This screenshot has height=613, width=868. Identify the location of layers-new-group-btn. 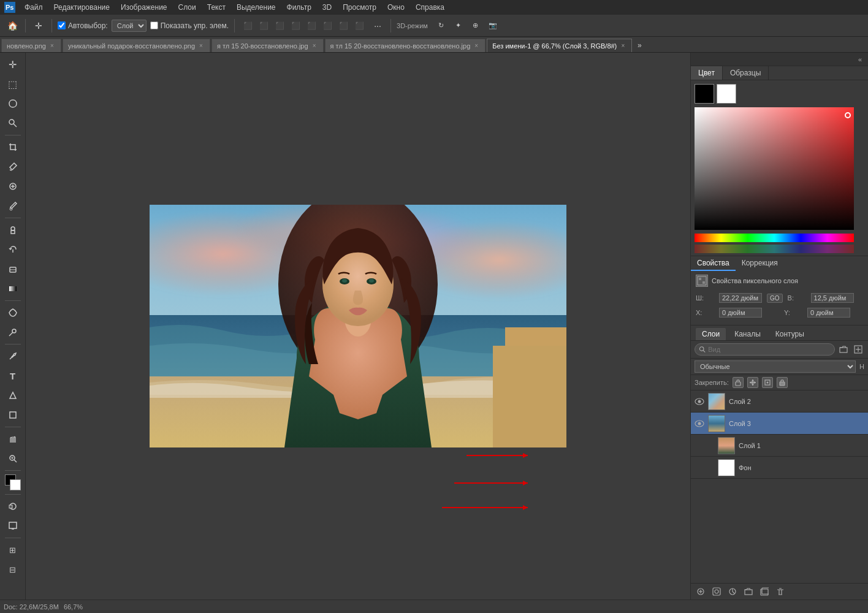
(843, 349).